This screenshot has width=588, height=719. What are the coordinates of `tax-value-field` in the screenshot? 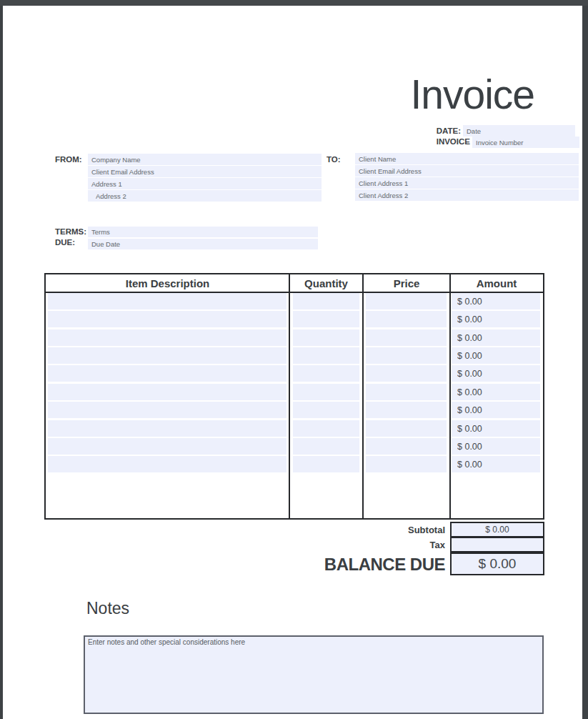 It's located at (497, 545).